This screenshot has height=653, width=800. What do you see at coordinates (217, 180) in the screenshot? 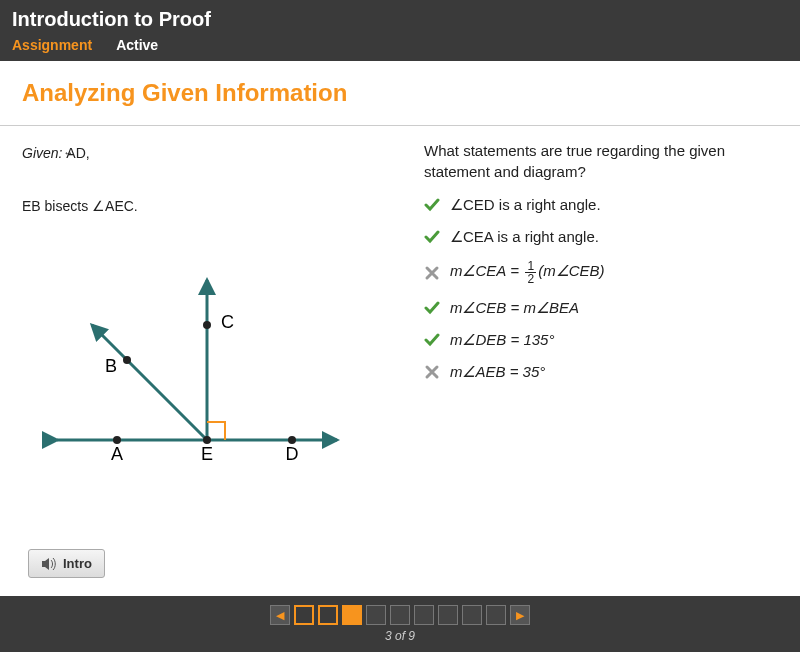
I see `given-text: Given: ↔ AD, → EB bisects ∠AEC.` at bounding box center [217, 180].